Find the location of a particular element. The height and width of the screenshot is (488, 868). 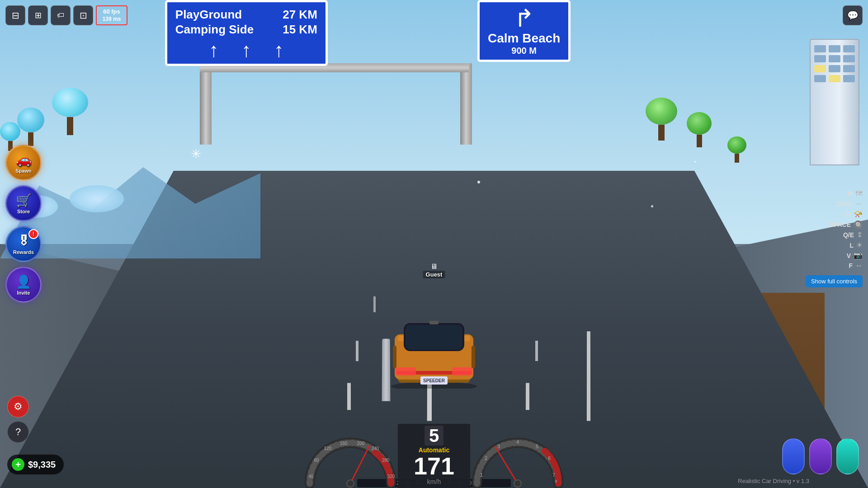

control-map: M 🗺 is located at coordinates (834, 194).